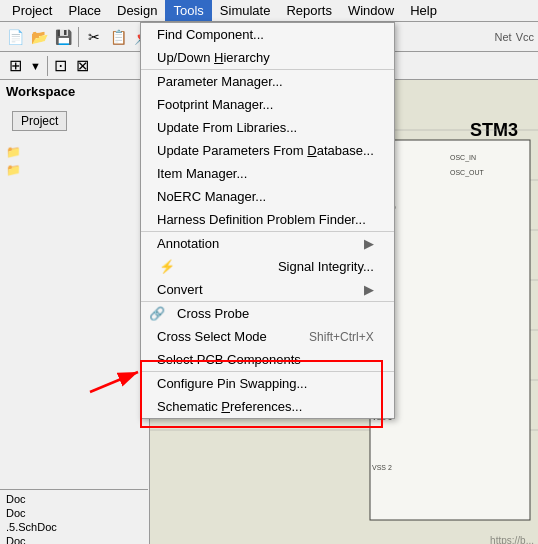 The image size is (538, 544). What do you see at coordinates (32, 10) in the screenshot?
I see `menu-project: Project` at bounding box center [32, 10].